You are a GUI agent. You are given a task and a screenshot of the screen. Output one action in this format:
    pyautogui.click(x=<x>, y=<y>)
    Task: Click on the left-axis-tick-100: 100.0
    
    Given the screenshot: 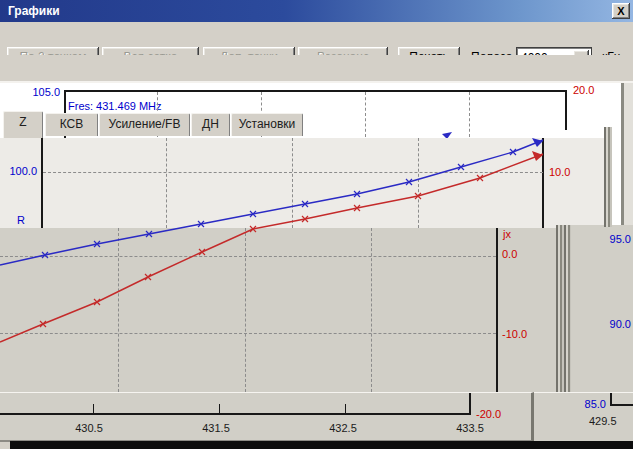 What is the action you would take?
    pyautogui.click(x=18, y=172)
    